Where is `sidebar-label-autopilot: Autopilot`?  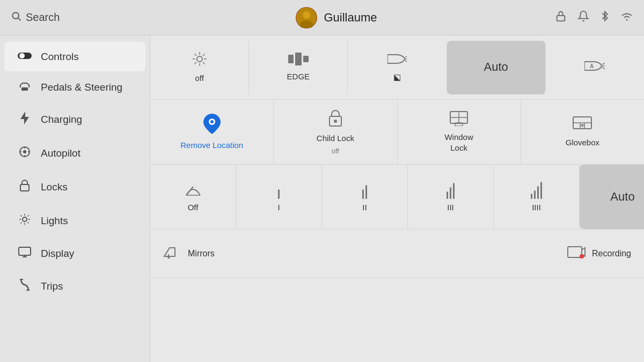 sidebar-label-autopilot: Autopilot is located at coordinates (61, 153).